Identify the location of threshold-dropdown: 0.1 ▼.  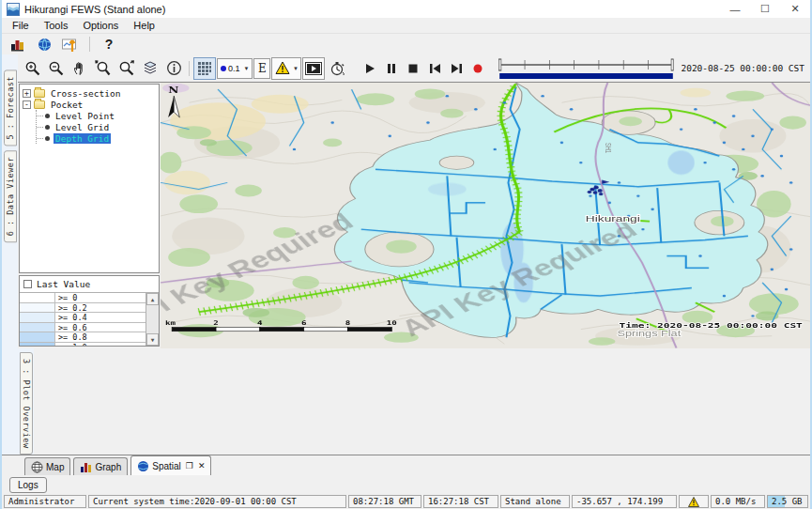
(235, 69).